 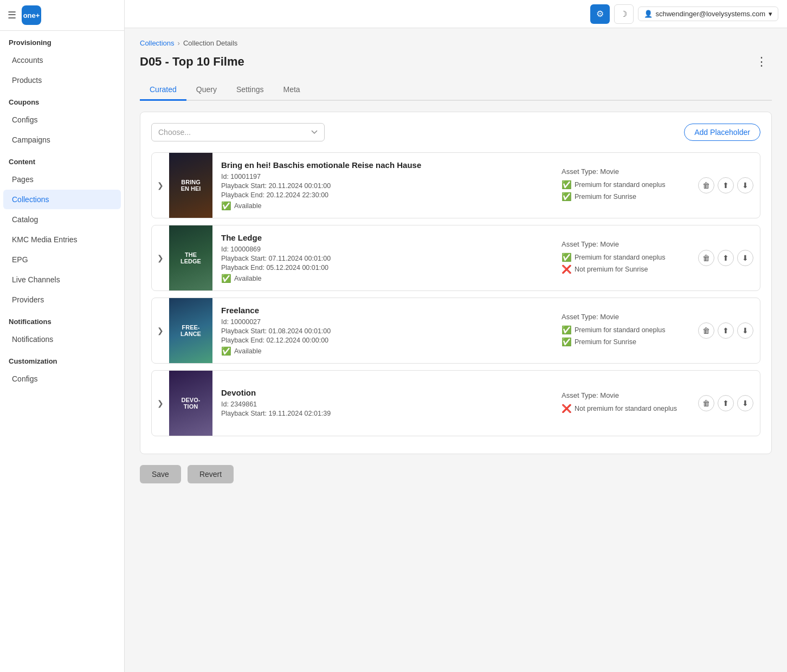 What do you see at coordinates (729, 258) in the screenshot?
I see `media-actions: 🗑 ⬆ ⬇` at bounding box center [729, 258].